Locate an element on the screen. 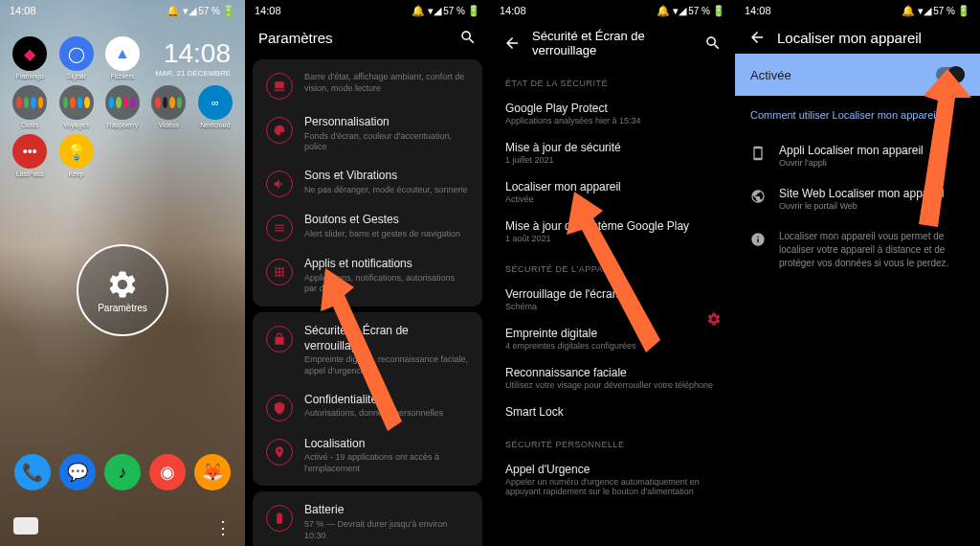  dock-pocketcasts: ◉ is located at coordinates (167, 472).